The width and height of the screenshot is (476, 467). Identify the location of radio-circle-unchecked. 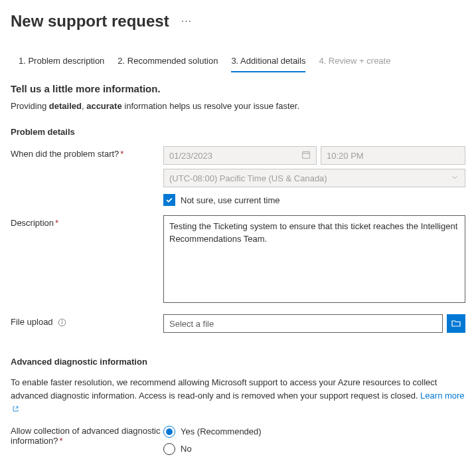
(169, 449).